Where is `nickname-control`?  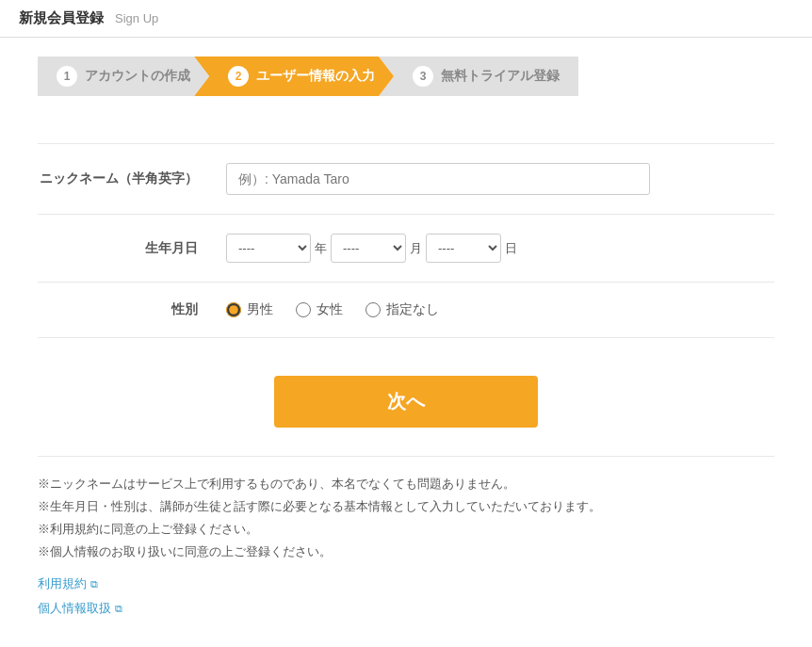 nickname-control is located at coordinates (500, 179).